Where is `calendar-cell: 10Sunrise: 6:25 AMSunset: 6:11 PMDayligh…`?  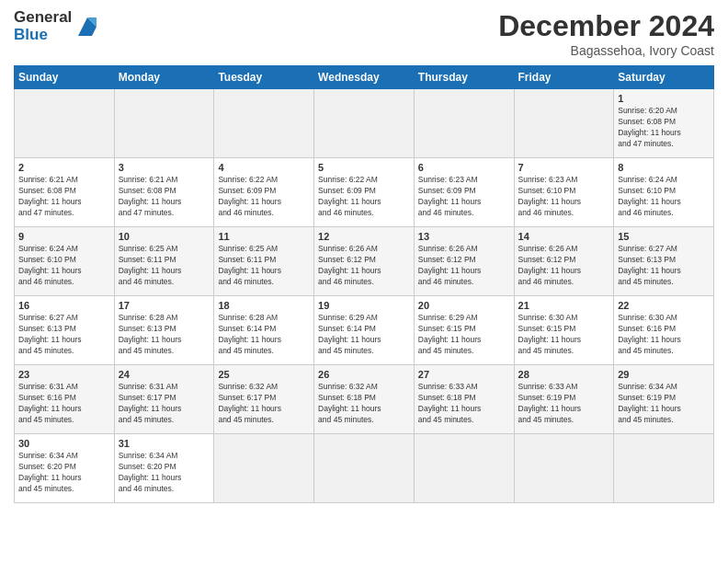 calendar-cell: 10Sunrise: 6:25 AMSunset: 6:11 PMDayligh… is located at coordinates (164, 261).